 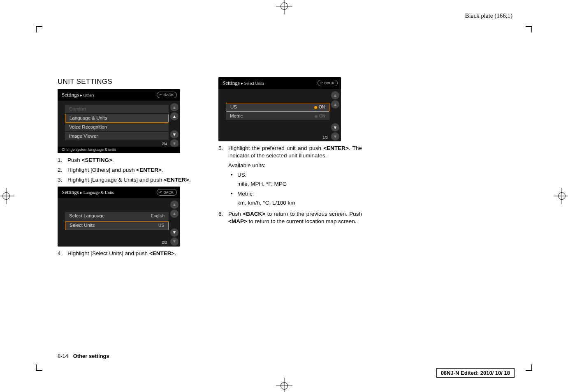 What do you see at coordinates (63, 356) in the screenshot?
I see `page-number: 8-14` at bounding box center [63, 356].